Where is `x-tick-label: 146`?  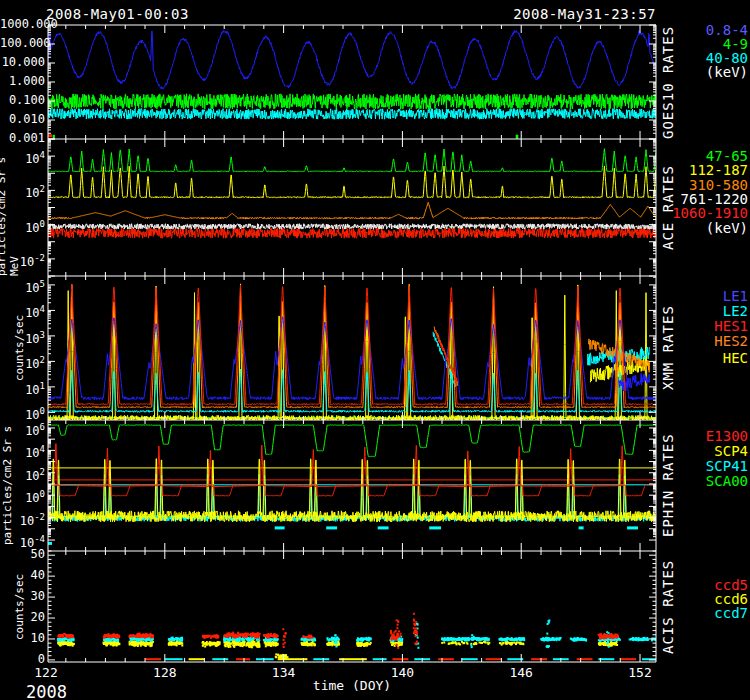 x-tick-label: 146 is located at coordinates (521, 672).